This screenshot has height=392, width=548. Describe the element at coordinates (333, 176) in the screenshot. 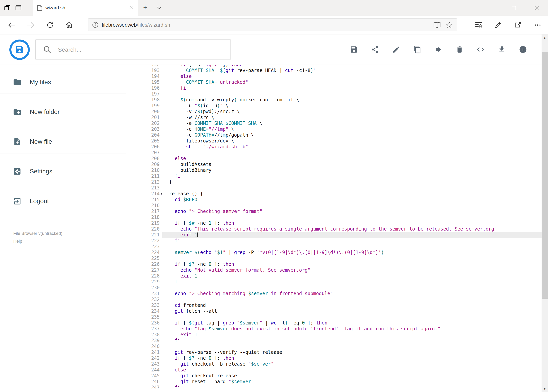

I see `code-line: 211 fi` at that location.